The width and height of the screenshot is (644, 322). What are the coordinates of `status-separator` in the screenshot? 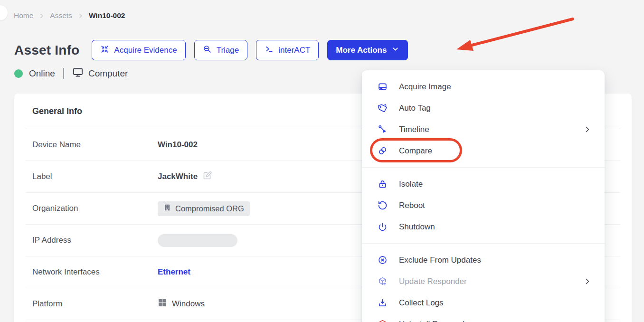 It's located at (64, 73).